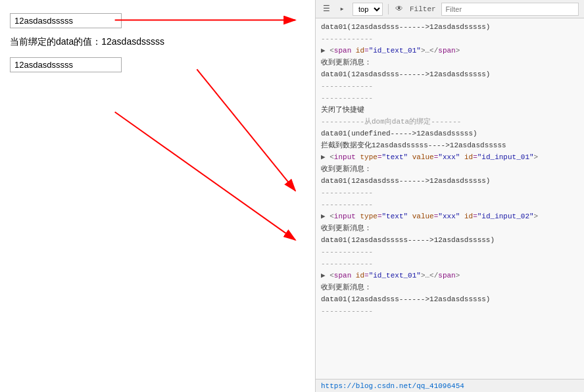 The height and width of the screenshot is (392, 584). What do you see at coordinates (450, 110) in the screenshot?
I see `log-line: 关闭了快捷键` at bounding box center [450, 110].